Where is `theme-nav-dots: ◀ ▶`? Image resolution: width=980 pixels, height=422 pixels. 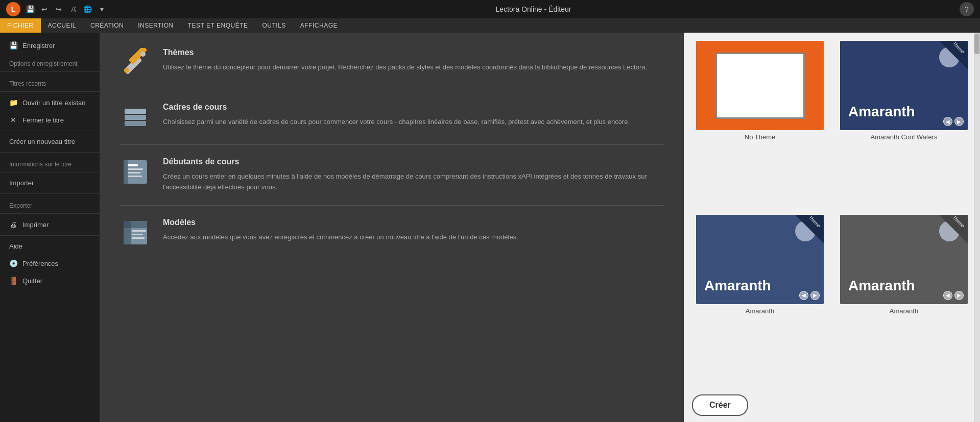 theme-nav-dots: ◀ ▶ is located at coordinates (953, 121).